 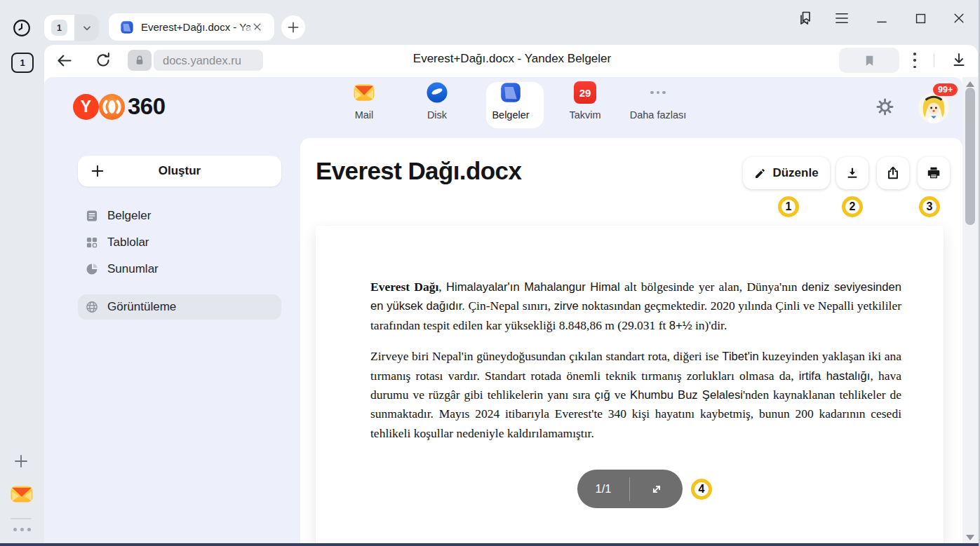 What do you see at coordinates (511, 93) in the screenshot?
I see `documents-icon` at bounding box center [511, 93].